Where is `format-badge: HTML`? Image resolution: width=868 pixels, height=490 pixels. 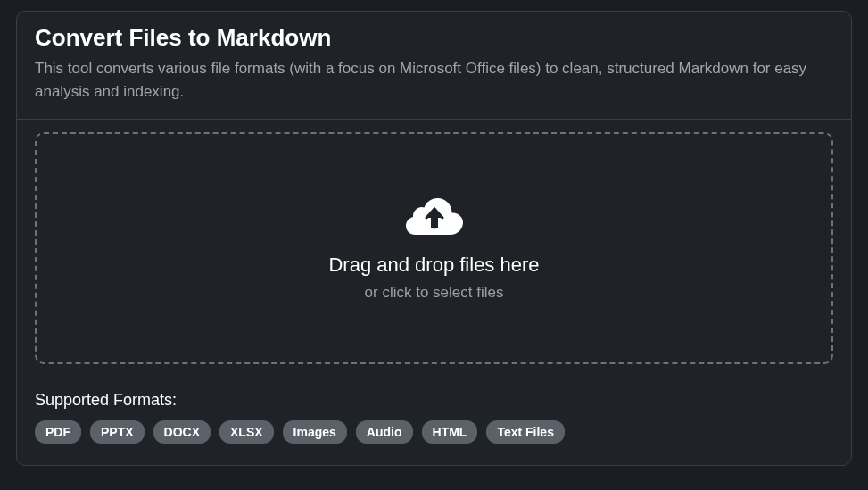
format-badge: HTML is located at coordinates (450, 432).